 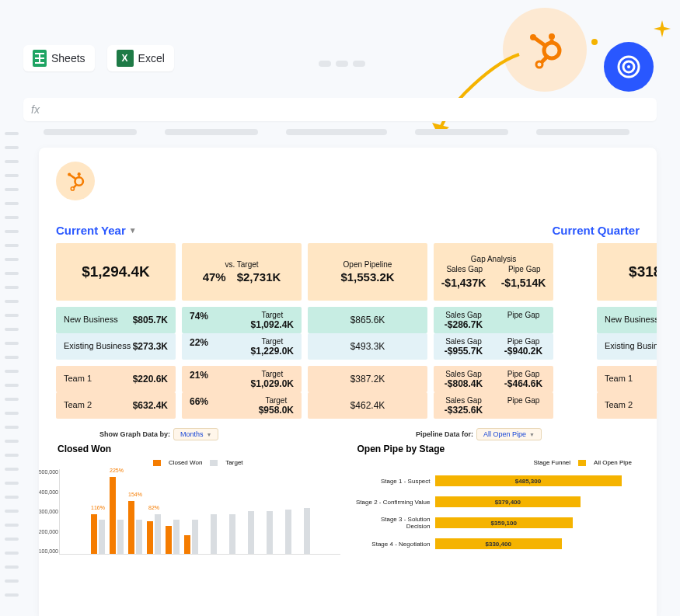 I want to click on vs-target-title: vs. Target, so click(x=241, y=264).